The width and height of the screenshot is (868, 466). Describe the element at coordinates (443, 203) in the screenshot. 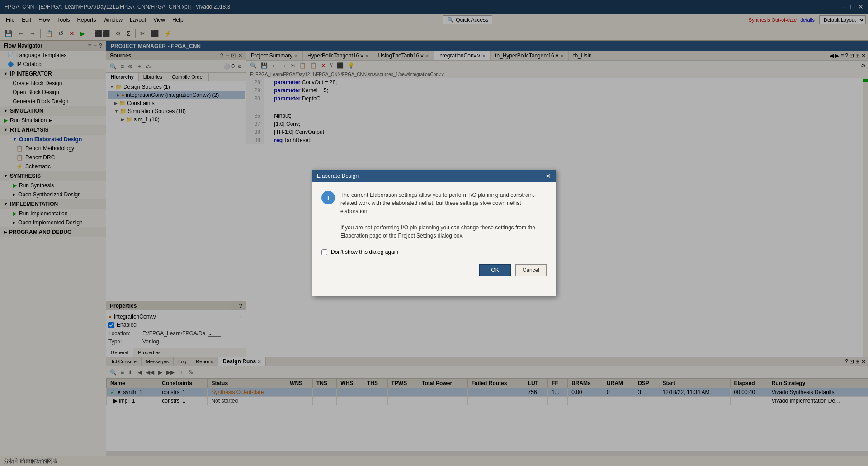

I see `modal-text-p1: The current Elaboration settings allow y…` at that location.